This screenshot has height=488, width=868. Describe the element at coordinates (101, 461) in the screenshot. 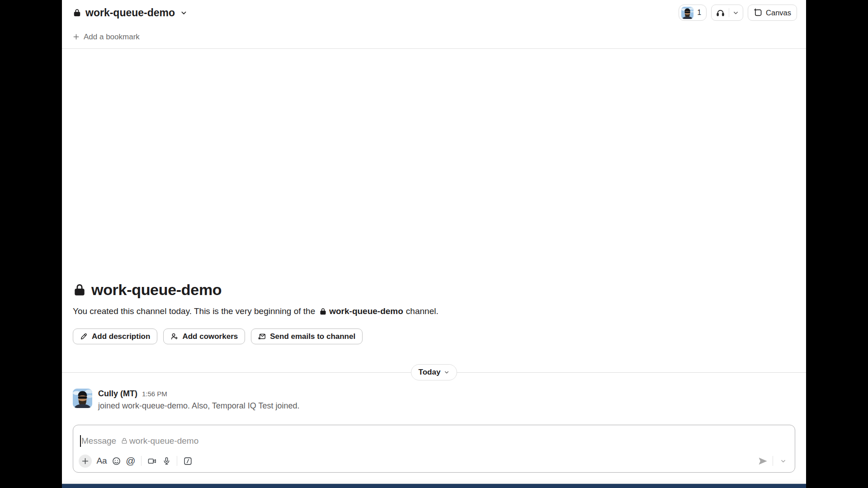

I see `format-icon: Aa` at that location.